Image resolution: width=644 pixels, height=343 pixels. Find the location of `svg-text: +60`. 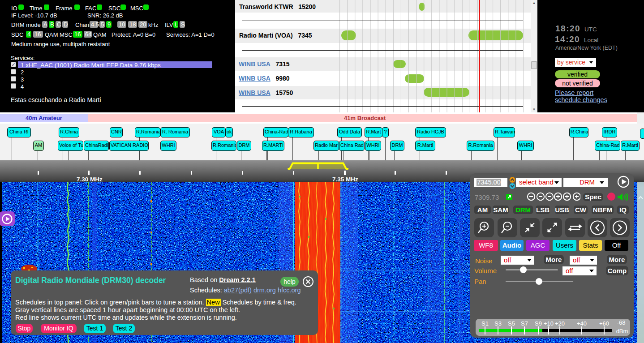

svg-text: +60 is located at coordinates (604, 323).